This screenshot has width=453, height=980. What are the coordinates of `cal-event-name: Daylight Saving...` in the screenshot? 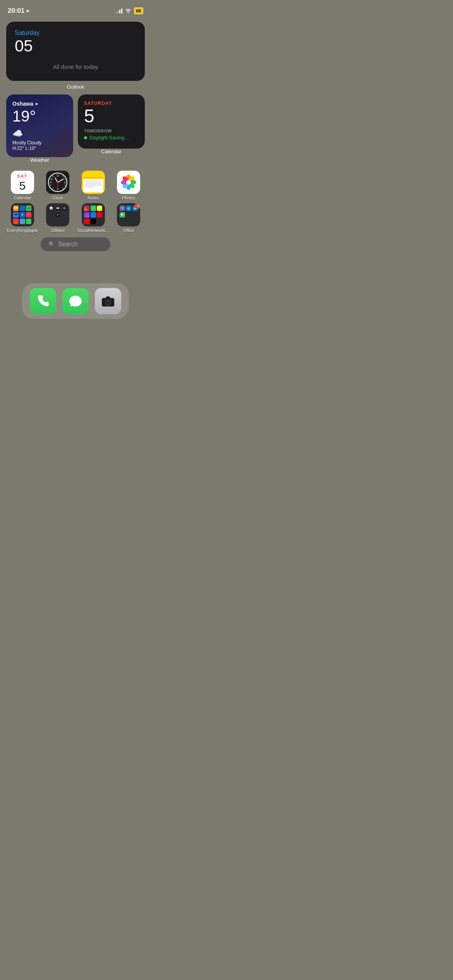 It's located at (109, 138).